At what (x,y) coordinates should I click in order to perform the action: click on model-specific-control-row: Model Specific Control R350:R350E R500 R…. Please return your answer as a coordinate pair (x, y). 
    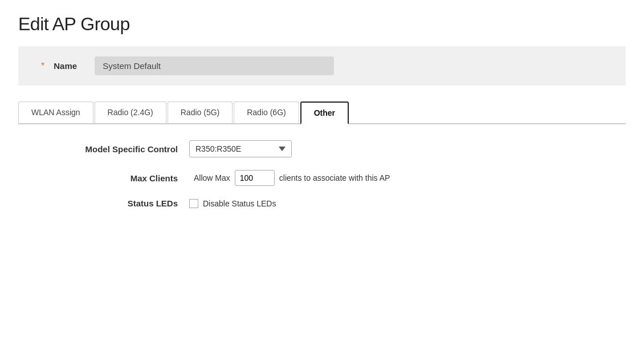
    Looking at the image, I should click on (322, 149).